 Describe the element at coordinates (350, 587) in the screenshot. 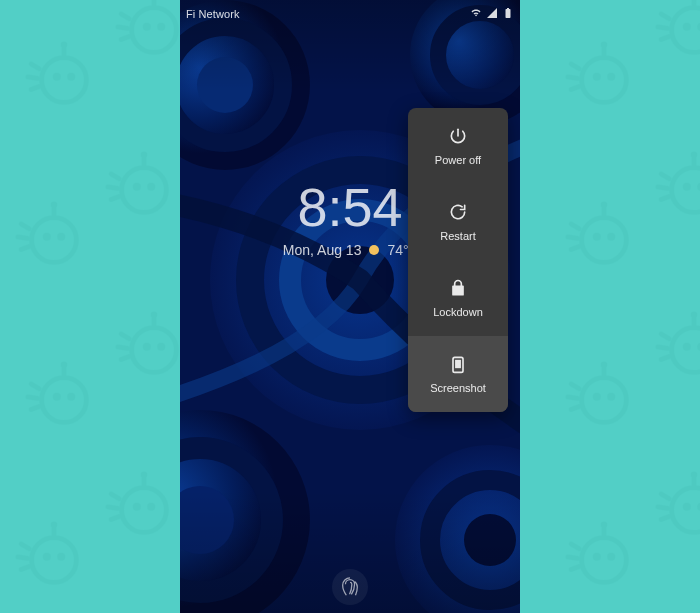

I see `fingerprint-sensor` at that location.